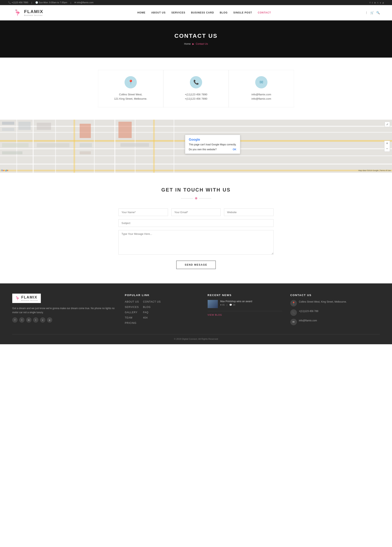 This screenshot has height=547, width=392. What do you see at coordinates (29, 320) in the screenshot?
I see `footer-linkedin-icon: in` at bounding box center [29, 320].